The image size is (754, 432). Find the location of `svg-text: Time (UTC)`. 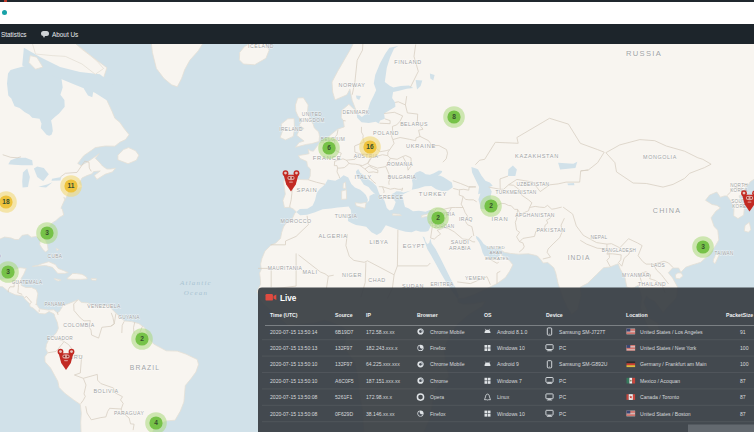

svg-text: Time (UTC) is located at coordinates (284, 315).